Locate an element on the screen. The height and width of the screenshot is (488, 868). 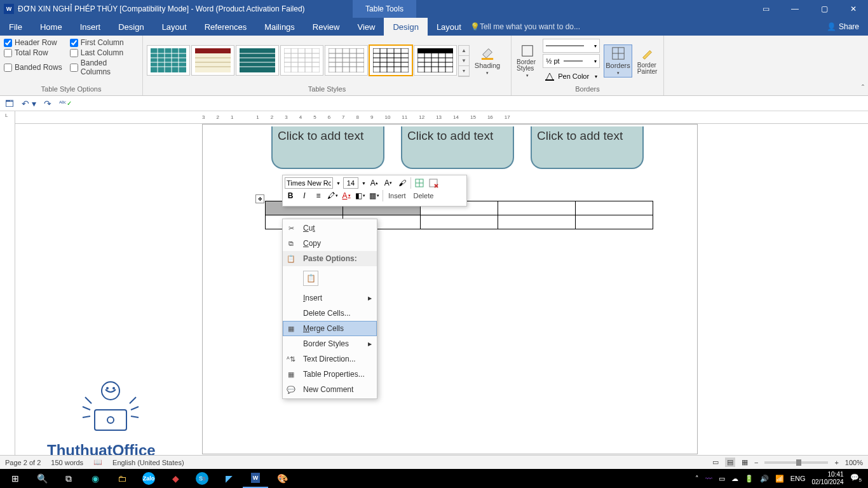
tell-me-search: 💡 Tell me what you want to do... is located at coordinates (644, 27).